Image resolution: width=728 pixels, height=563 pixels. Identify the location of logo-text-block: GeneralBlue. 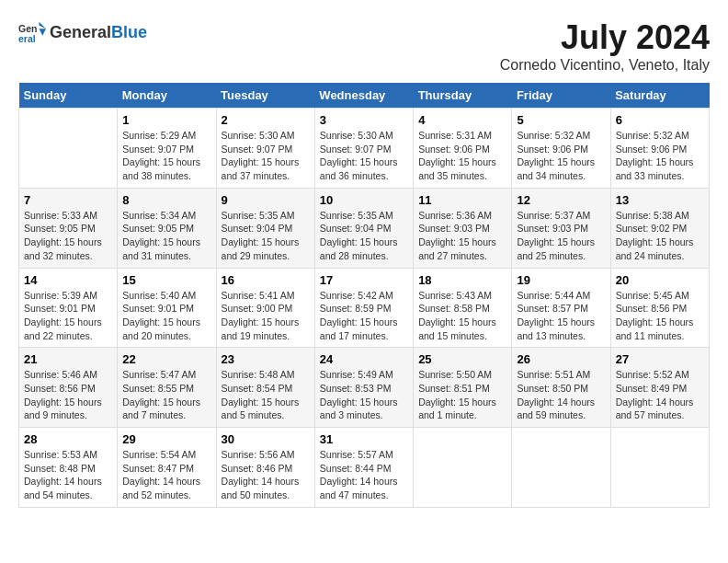
(98, 33).